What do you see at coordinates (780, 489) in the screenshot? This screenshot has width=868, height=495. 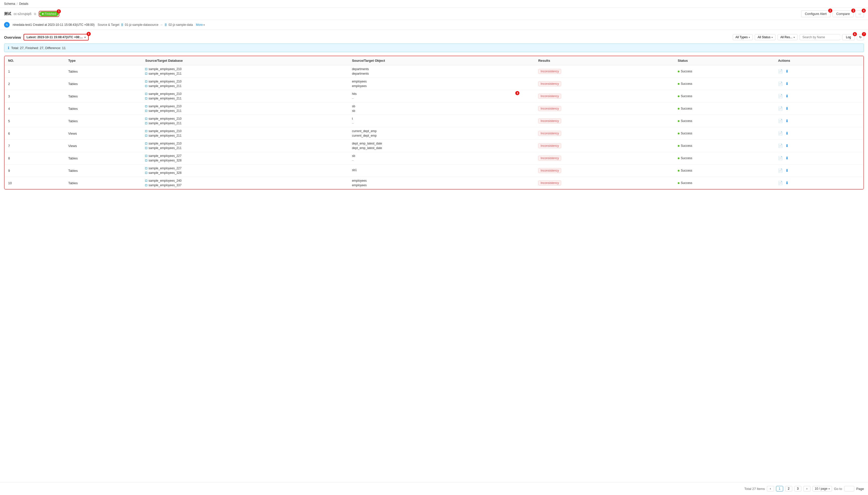 I see `page-1-button: 1` at bounding box center [780, 489].